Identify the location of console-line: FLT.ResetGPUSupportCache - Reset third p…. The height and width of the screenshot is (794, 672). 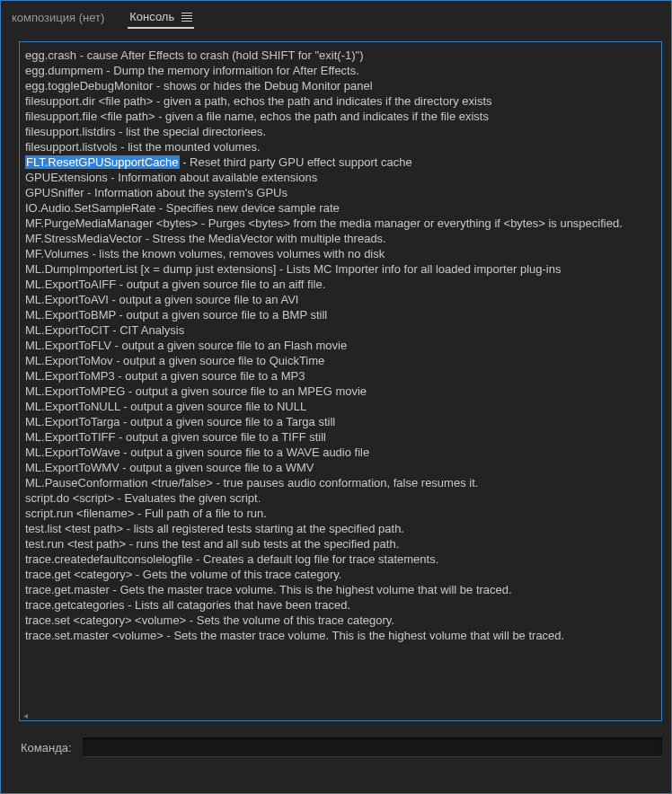
(340, 162).